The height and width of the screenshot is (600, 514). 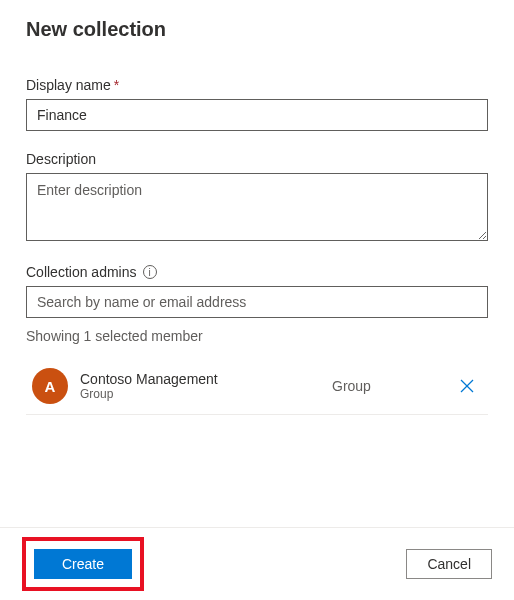 What do you see at coordinates (257, 159) in the screenshot?
I see `description-label: Description` at bounding box center [257, 159].